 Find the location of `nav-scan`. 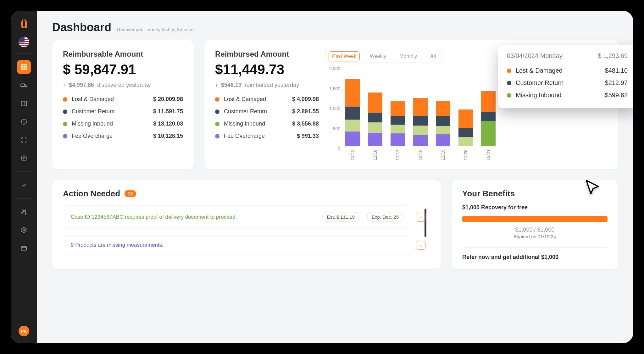

nav-scan is located at coordinates (24, 140).